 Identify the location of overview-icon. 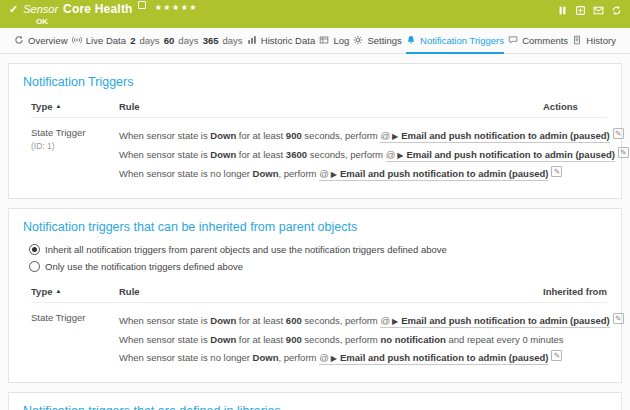
(19, 40).